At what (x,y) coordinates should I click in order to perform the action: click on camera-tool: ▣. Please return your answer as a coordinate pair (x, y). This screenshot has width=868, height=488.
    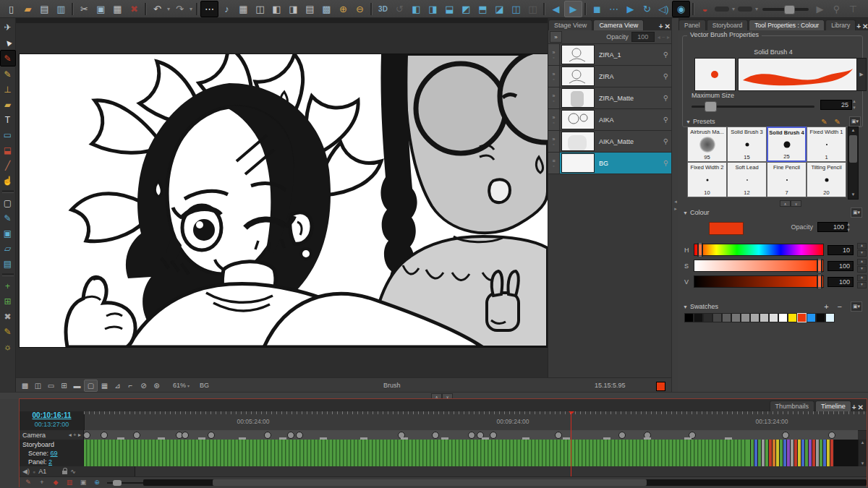
    Looking at the image, I should click on (8, 233).